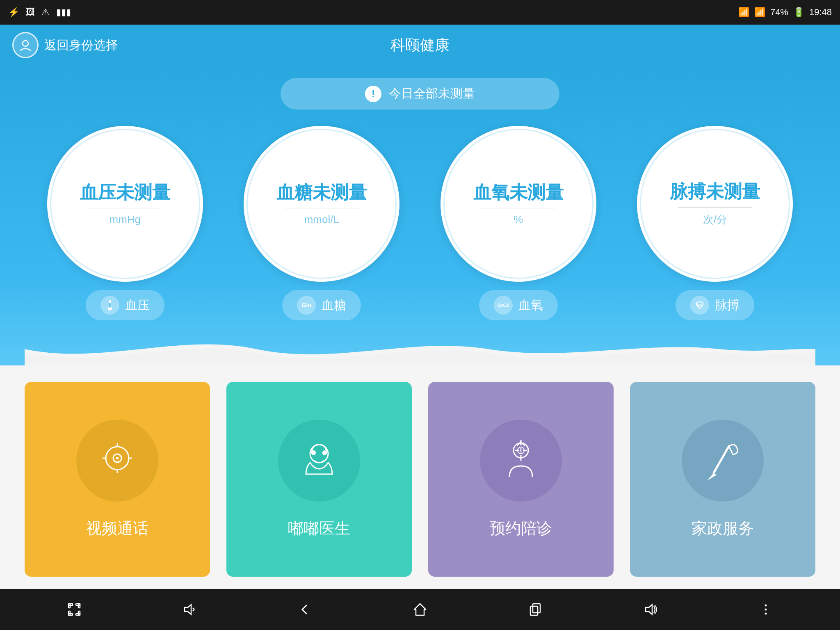  I want to click on blood-sugar-value: 血糖未测量, so click(322, 193).